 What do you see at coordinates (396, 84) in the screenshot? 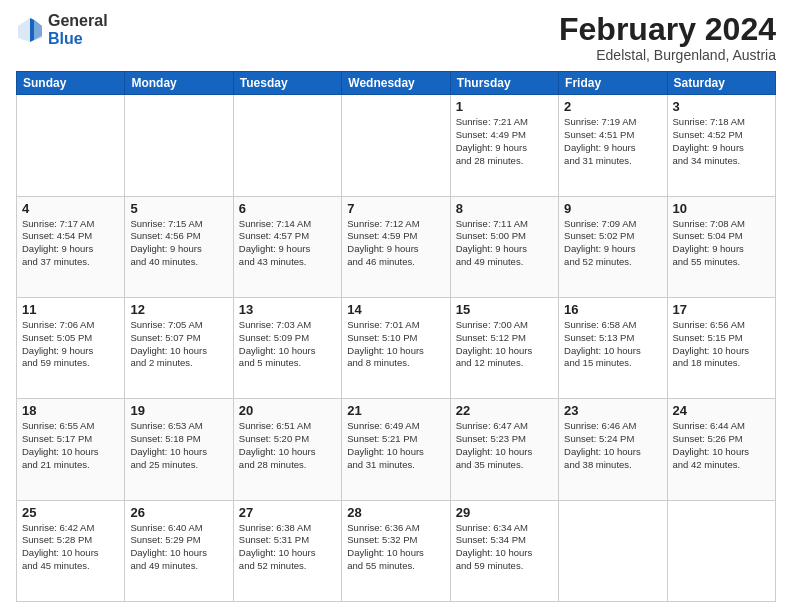
I see `col-wednesday: Wednesday` at bounding box center [396, 84].